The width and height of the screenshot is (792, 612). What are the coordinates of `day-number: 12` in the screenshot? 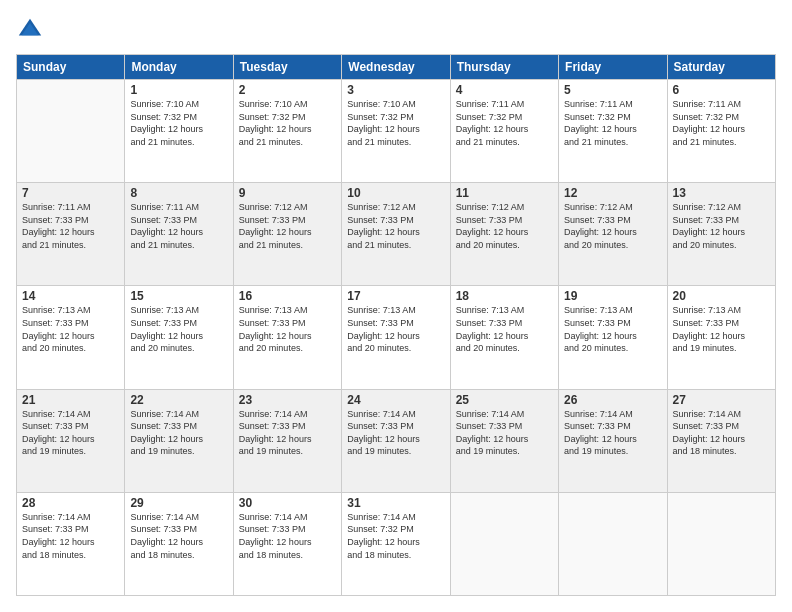 It's located at (612, 193).